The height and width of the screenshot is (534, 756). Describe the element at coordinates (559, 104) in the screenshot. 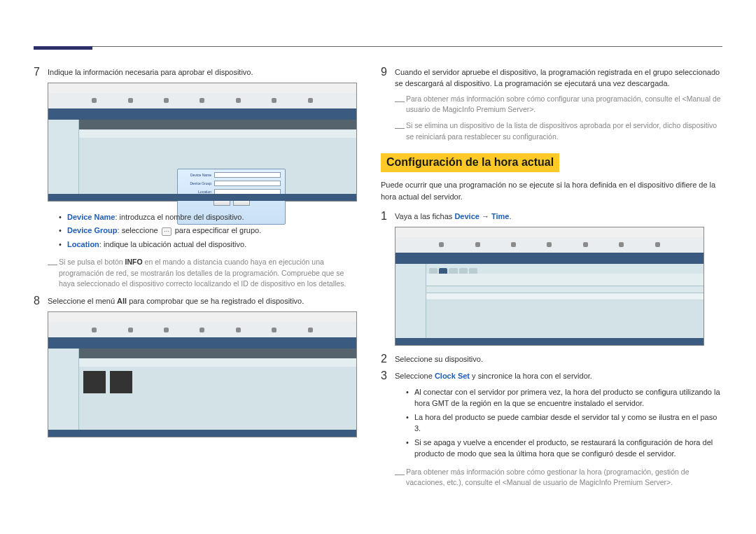

I see `note-9a: ― Para obtener más información sobre cóm…` at that location.